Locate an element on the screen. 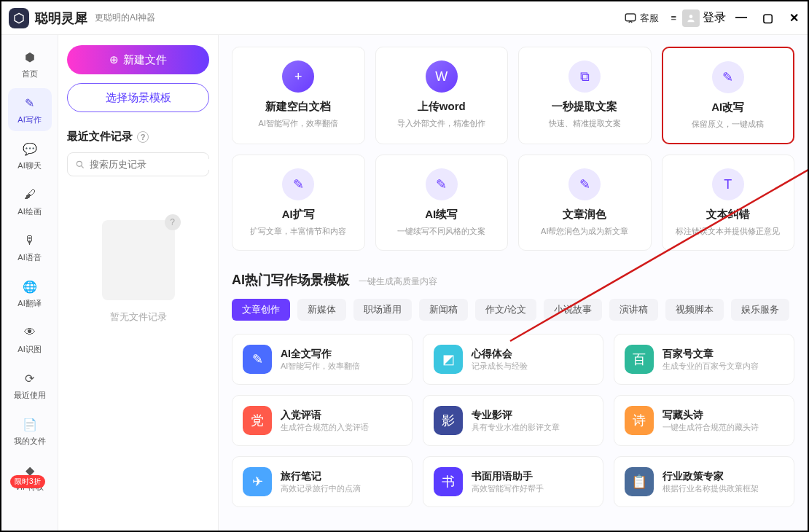  template-title: 书面用语助手 is located at coordinates (507, 477).